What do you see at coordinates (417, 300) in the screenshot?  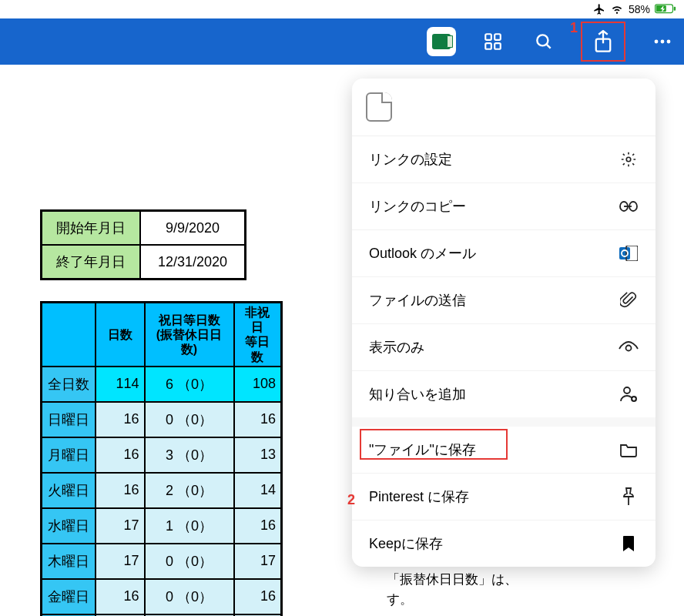 I see `menu-item-label: ファイルの送信` at bounding box center [417, 300].